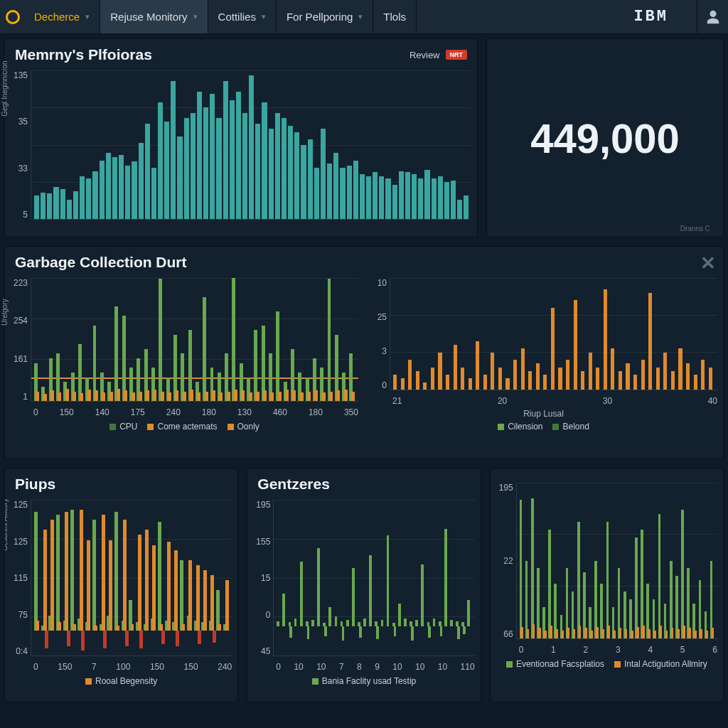  I want to click on x-axis: 21203040, so click(543, 400).